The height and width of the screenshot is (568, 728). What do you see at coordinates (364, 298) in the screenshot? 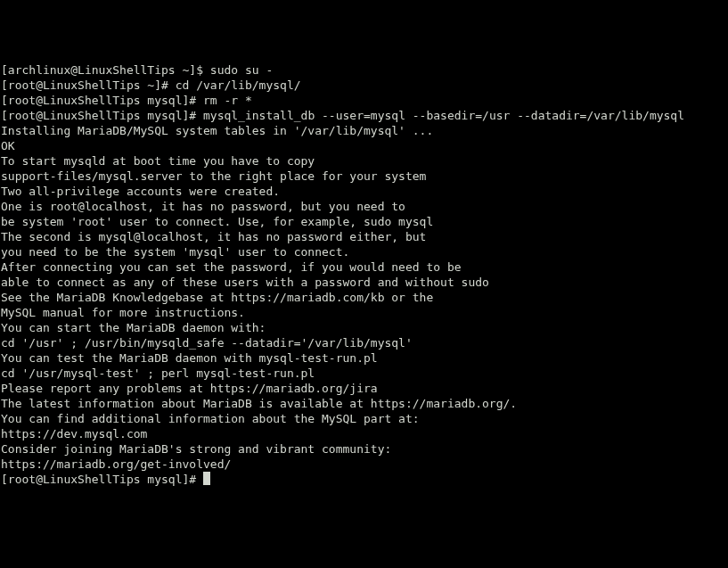
I see `output-line: See the MariaDB Knowledgebase at https:/…` at bounding box center [364, 298].